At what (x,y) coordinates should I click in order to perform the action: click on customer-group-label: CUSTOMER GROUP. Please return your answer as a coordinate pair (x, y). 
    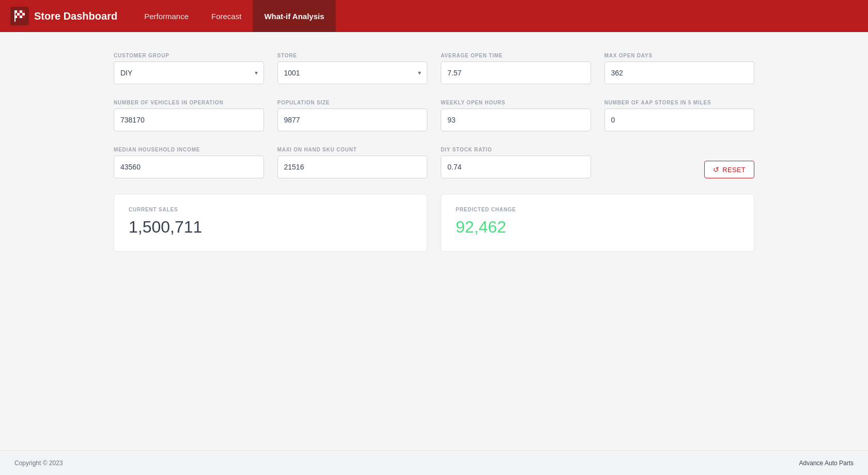
    Looking at the image, I should click on (189, 56).